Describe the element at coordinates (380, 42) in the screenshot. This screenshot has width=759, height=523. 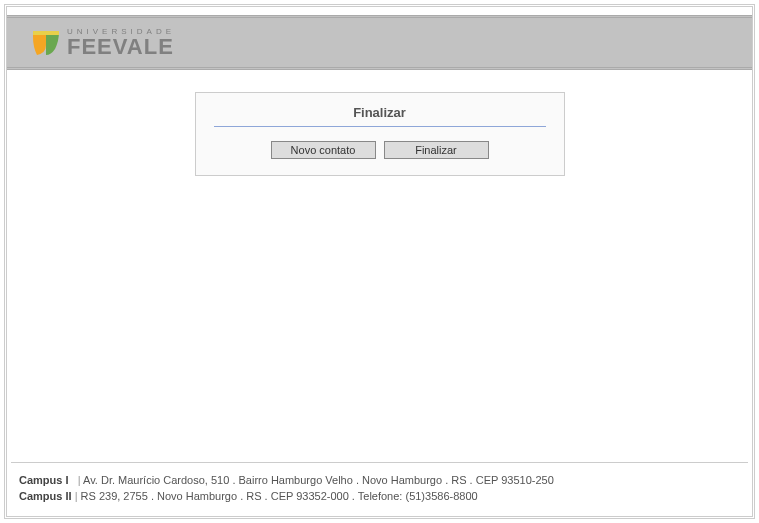
I see `header-bar: UNIVERSIDADE FEEVALE` at that location.